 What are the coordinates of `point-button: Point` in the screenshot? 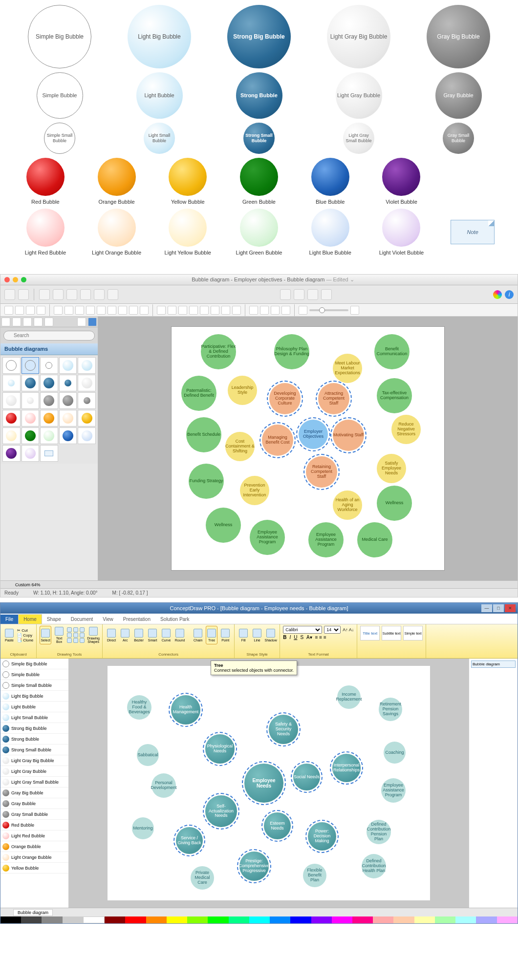 It's located at (225, 635).